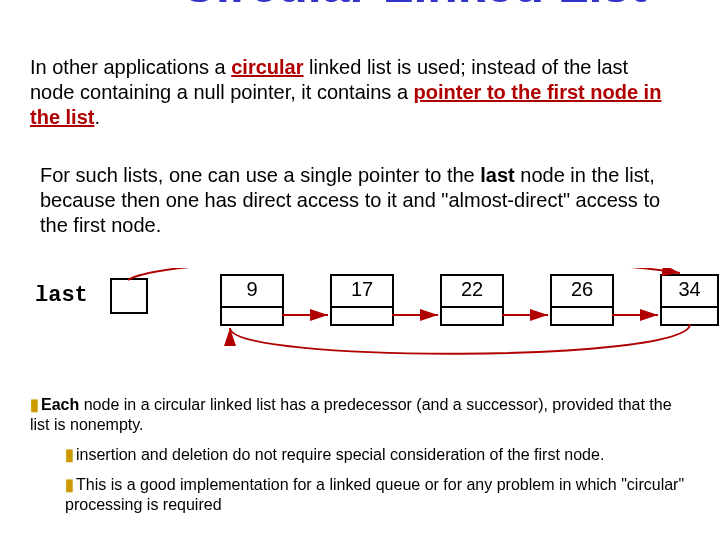  Describe the element at coordinates (690, 315) in the screenshot. I see `node-5-next` at that location.